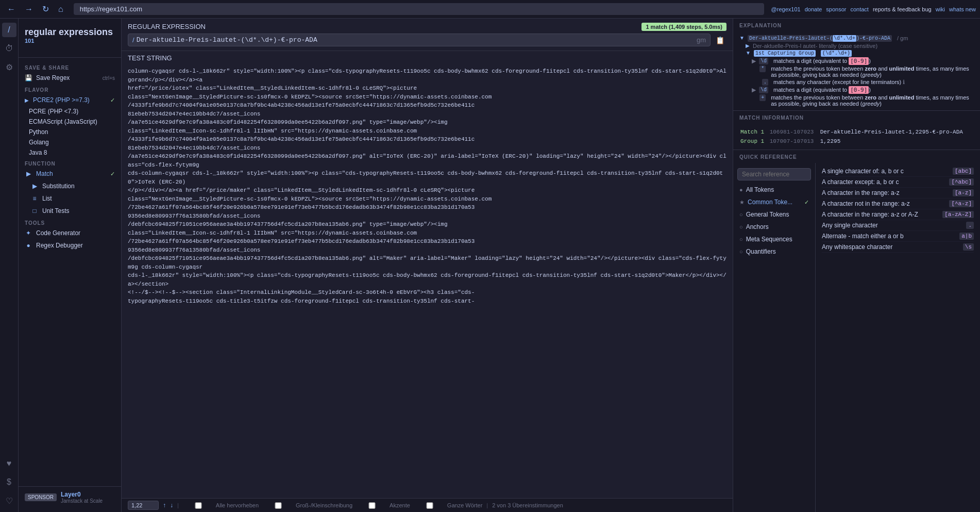  I want to click on ref-row-6: Any single character ., so click(898, 226).